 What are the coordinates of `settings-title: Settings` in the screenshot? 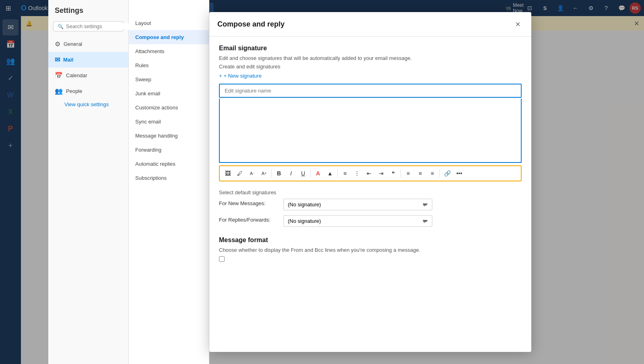 It's located at (89, 10).